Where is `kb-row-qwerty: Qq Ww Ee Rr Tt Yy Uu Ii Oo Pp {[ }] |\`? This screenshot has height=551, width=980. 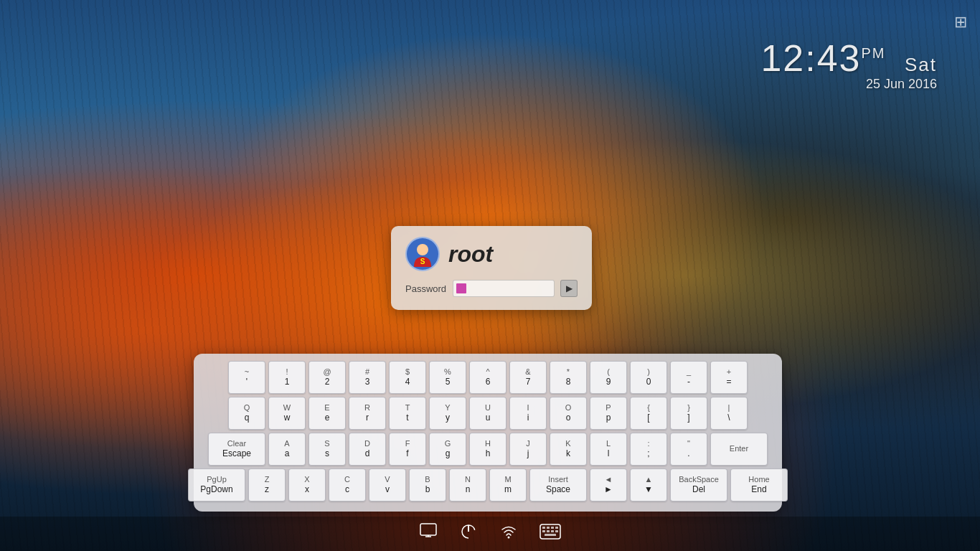
kb-row-qwerty: Qq Ww Ee Rr Tt Yy Uu Ii Oo Pp {[ }] |\ is located at coordinates (488, 413).